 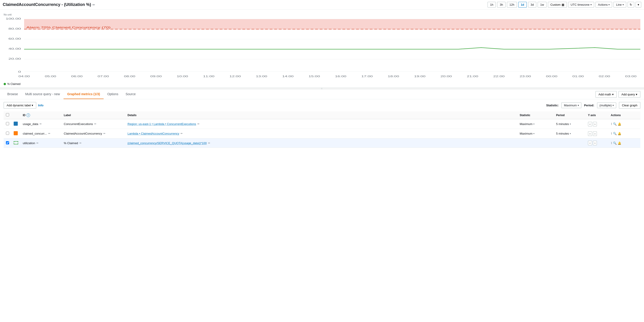 What do you see at coordinates (77, 76) in the screenshot?
I see `svg-text: 06:00` at bounding box center [77, 76].